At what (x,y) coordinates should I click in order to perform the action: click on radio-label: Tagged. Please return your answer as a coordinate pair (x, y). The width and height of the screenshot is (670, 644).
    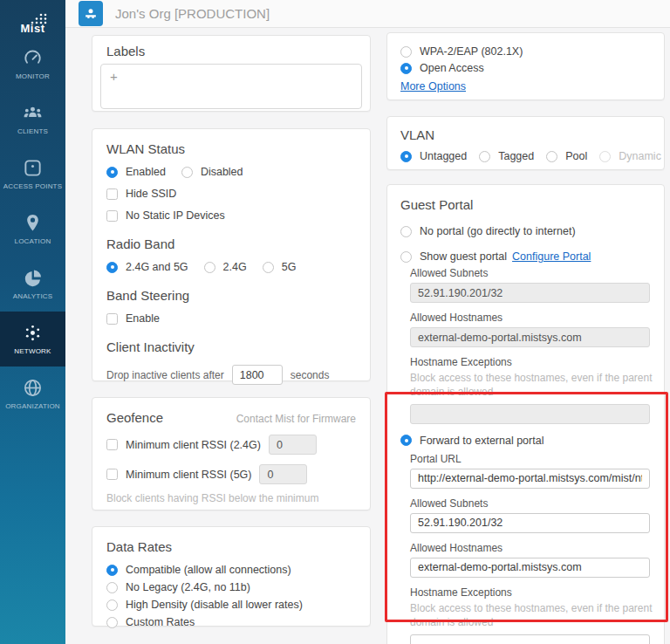
    Looking at the image, I should click on (516, 156).